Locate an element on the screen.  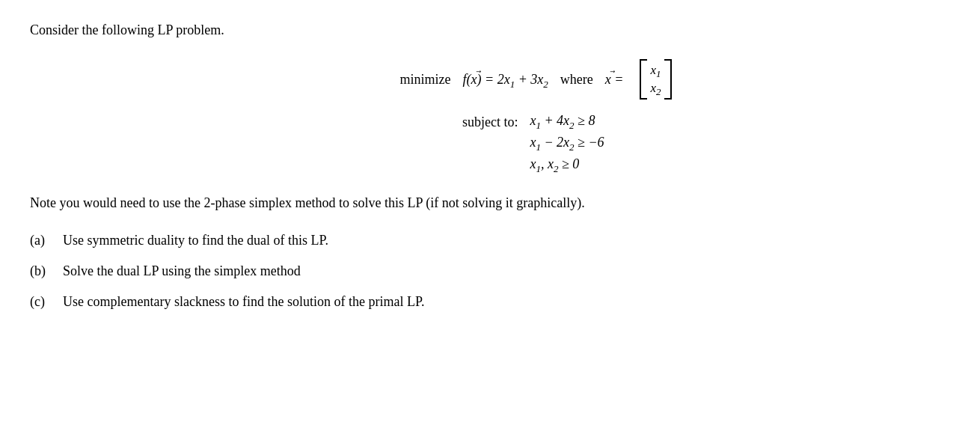
part-c-label: (c) is located at coordinates (42, 302).